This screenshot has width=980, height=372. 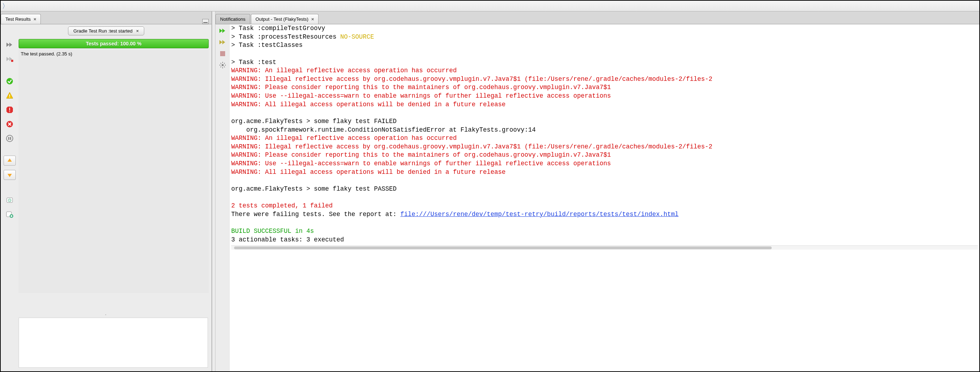 I want to click on new-watch-icon, so click(x=10, y=214).